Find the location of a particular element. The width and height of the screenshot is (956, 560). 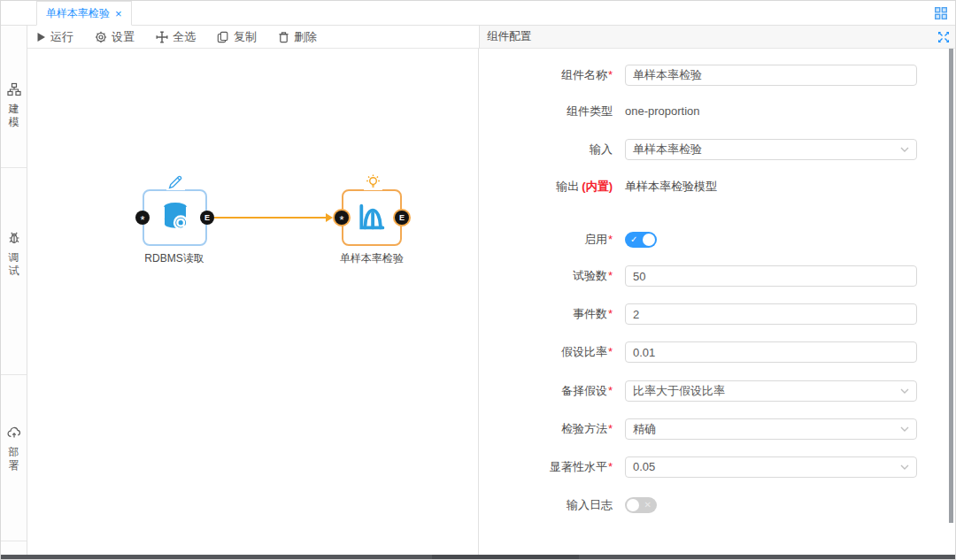

significance-level-select: 0.05 is located at coordinates (771, 467).